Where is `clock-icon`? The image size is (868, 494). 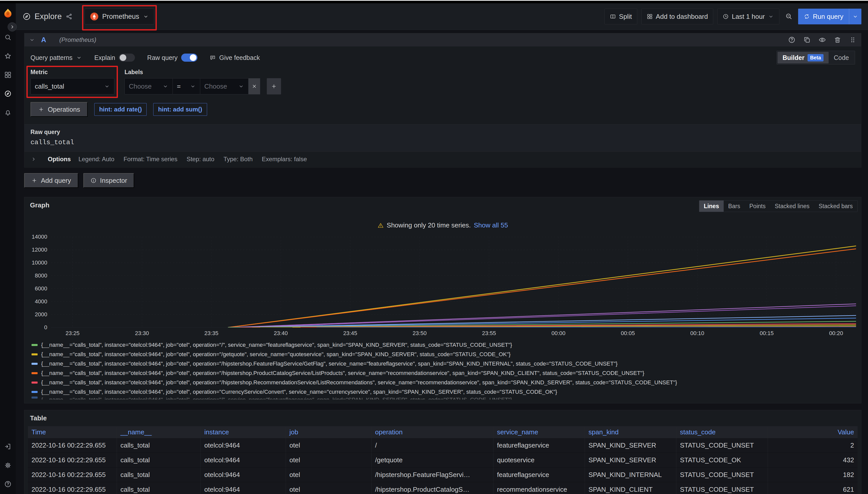
clock-icon is located at coordinates (726, 17).